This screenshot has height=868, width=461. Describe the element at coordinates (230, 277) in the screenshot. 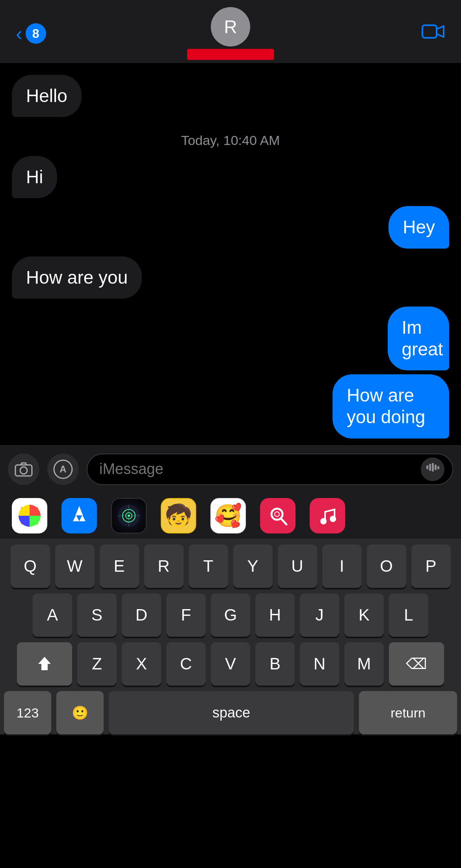

I see `message-row: How are you` at that location.